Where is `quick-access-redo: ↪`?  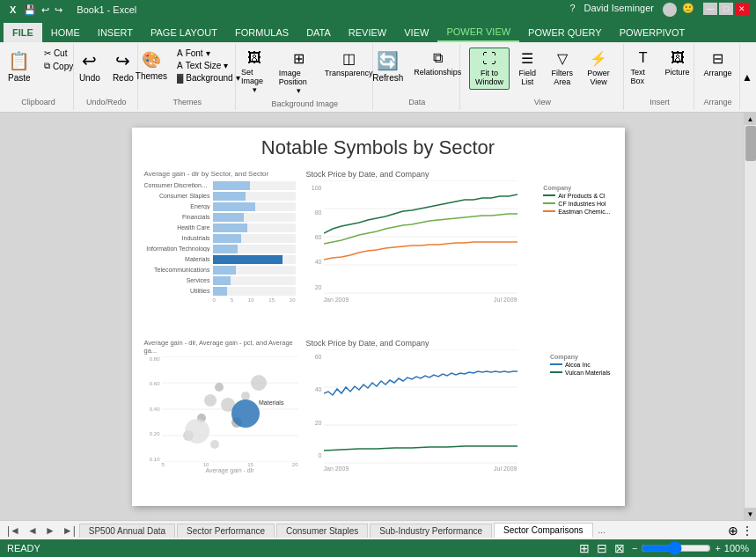
quick-access-redo: ↪ is located at coordinates (58, 11).